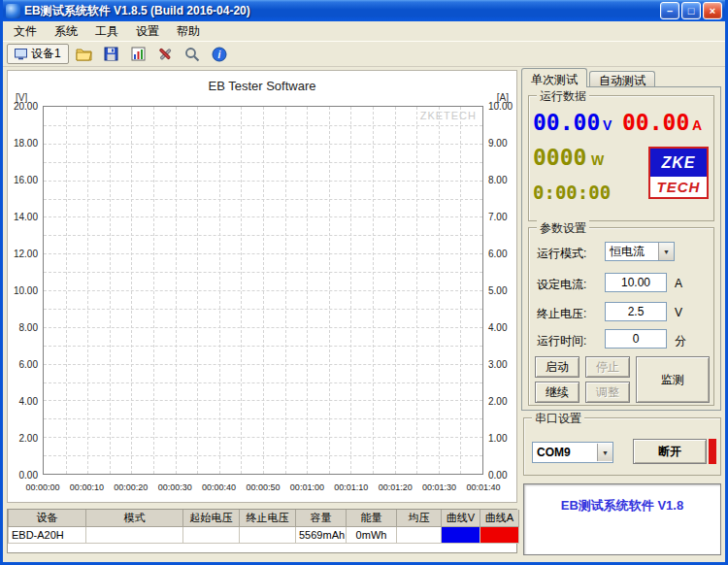 The height and width of the screenshot is (565, 728). I want to click on curve-a-cell, so click(500, 534).